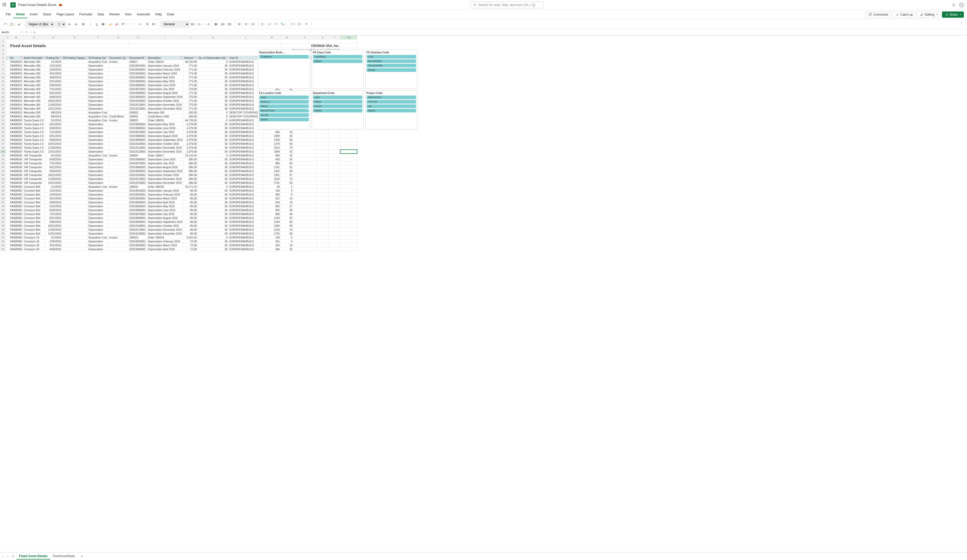 This screenshot has height=560, width=967. What do you see at coordinates (338, 69) in the screenshot?
I see `slicer: FA Class CodeTANGIBLE(blank)` at bounding box center [338, 69].